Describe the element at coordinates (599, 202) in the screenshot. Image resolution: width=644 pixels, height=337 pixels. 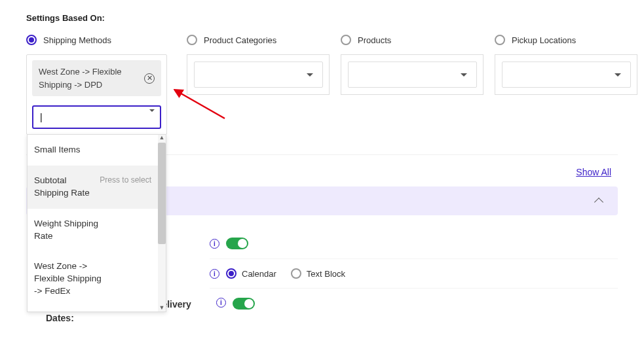
I see `chevron-up-icon` at that location.